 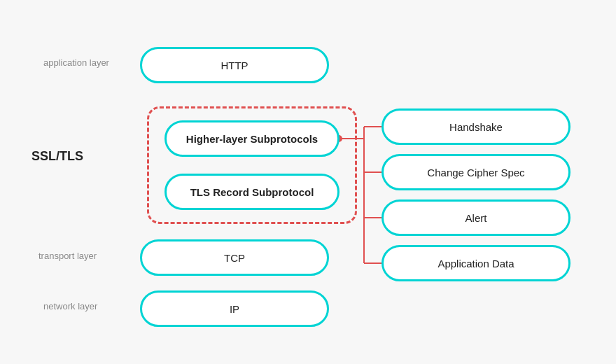 I want to click on transport-layer-label: transport layer, so click(x=67, y=256).